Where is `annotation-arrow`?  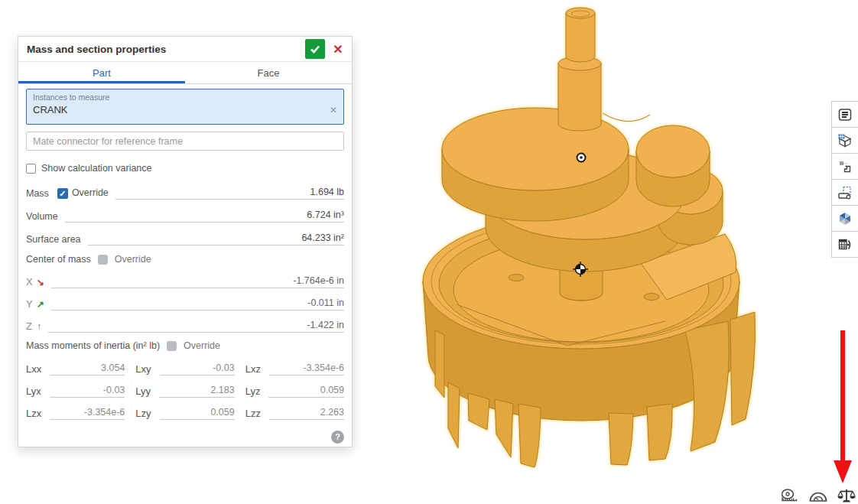 annotation-arrow is located at coordinates (843, 408).